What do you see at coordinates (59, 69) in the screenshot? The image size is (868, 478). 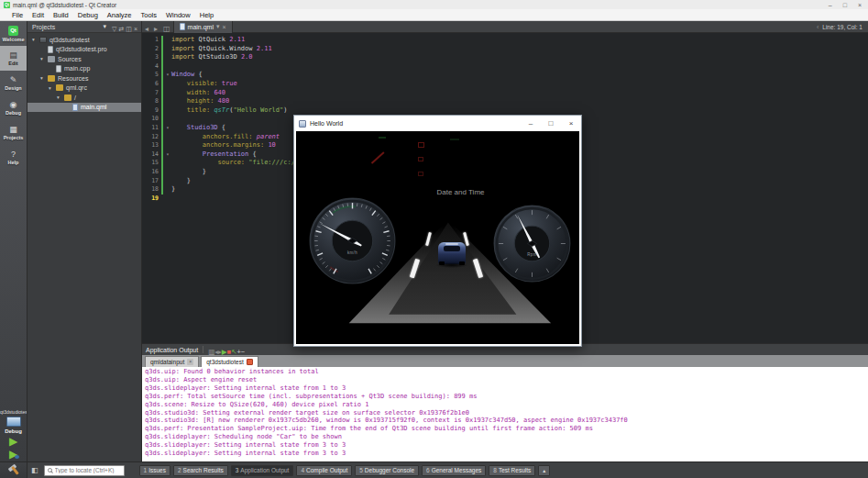 I see `file-cpp-icon` at bounding box center [59, 69].